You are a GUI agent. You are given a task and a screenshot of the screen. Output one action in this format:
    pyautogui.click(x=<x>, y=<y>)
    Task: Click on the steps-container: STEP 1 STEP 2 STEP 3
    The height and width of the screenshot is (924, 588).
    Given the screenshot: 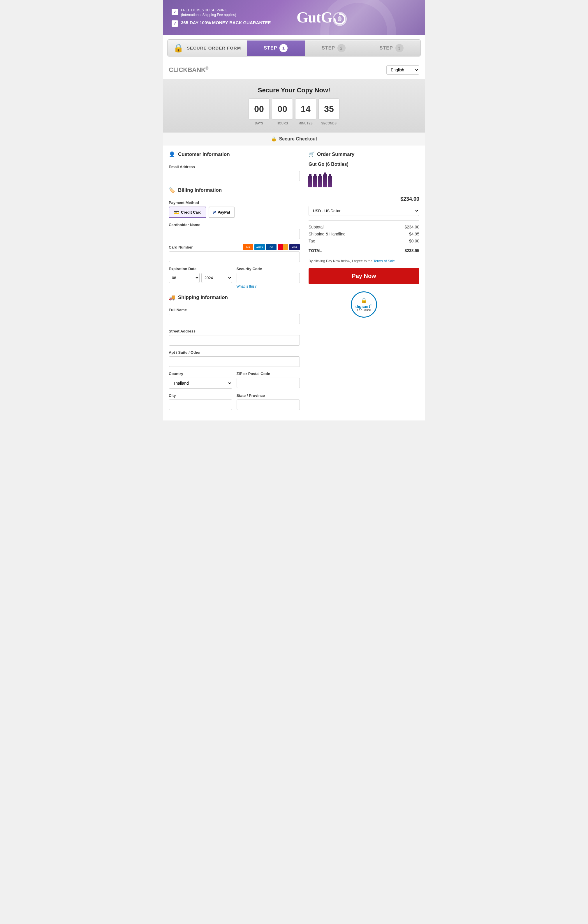 What is the action you would take?
    pyautogui.click(x=334, y=48)
    